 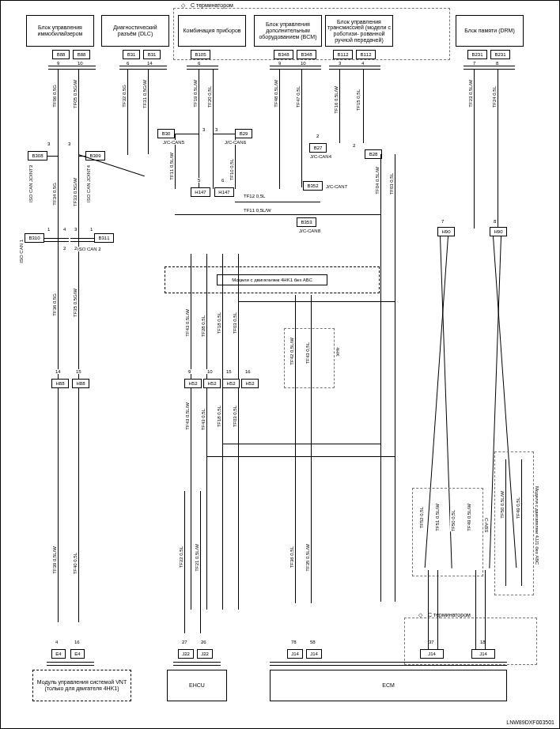 I want to click on block-bcm: Блок управления дополнительным оборудова…, so click(x=288, y=31).